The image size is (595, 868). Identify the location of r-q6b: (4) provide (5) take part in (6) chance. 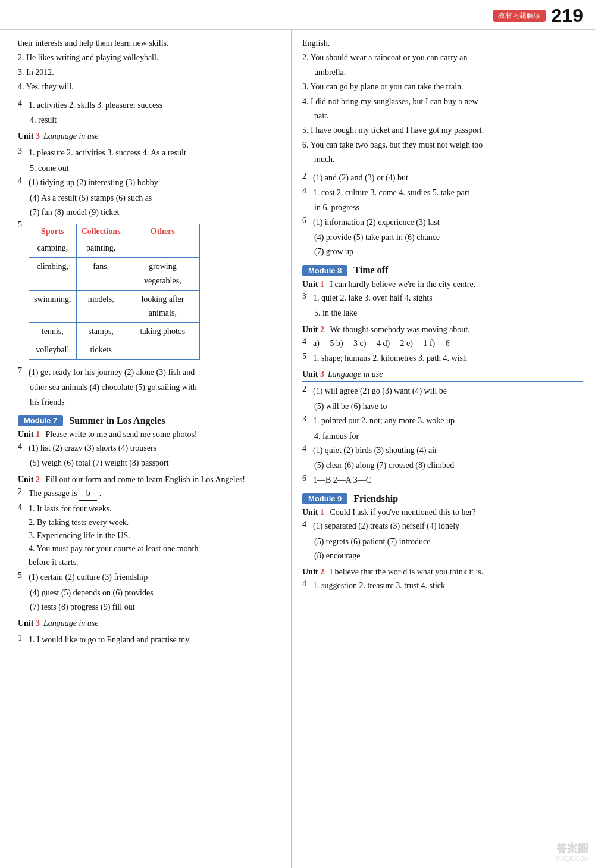
(443, 238).